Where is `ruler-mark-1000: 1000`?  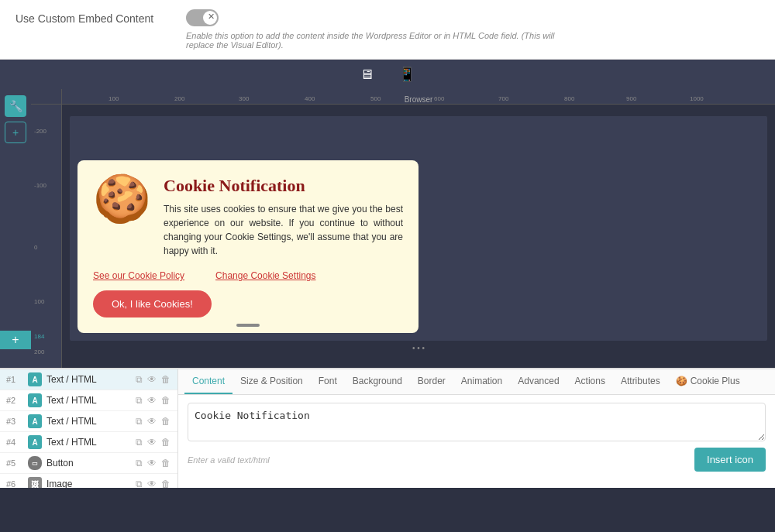 ruler-mark-1000: 1000 is located at coordinates (697, 99).